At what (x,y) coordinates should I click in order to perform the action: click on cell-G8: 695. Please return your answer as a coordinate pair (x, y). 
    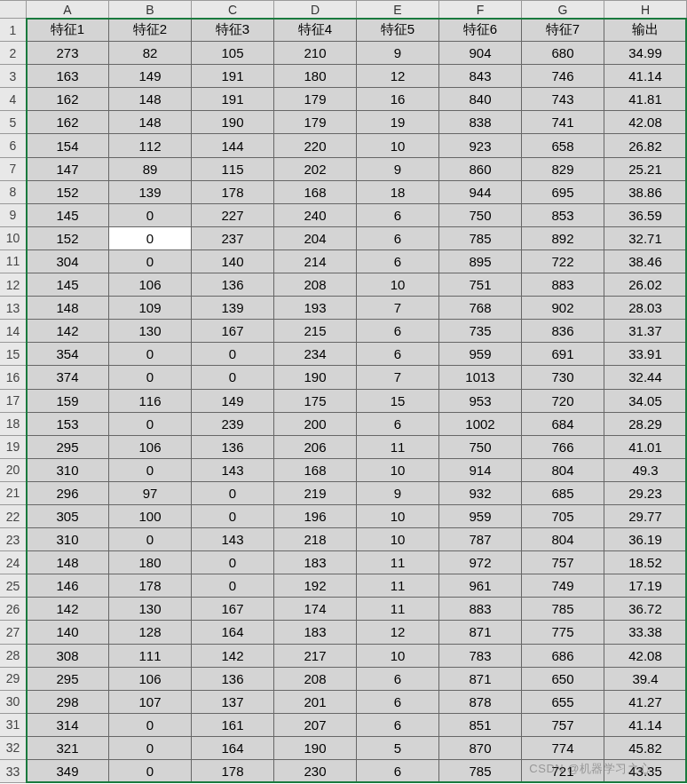
    Looking at the image, I should click on (563, 193).